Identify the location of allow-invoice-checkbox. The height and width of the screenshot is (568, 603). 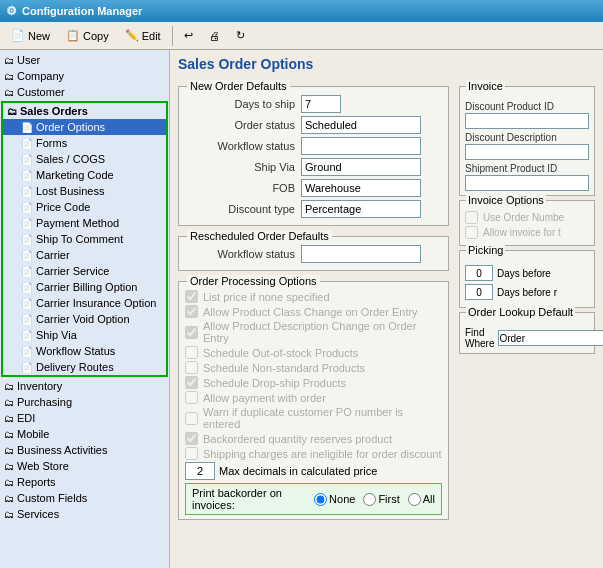
(472, 232).